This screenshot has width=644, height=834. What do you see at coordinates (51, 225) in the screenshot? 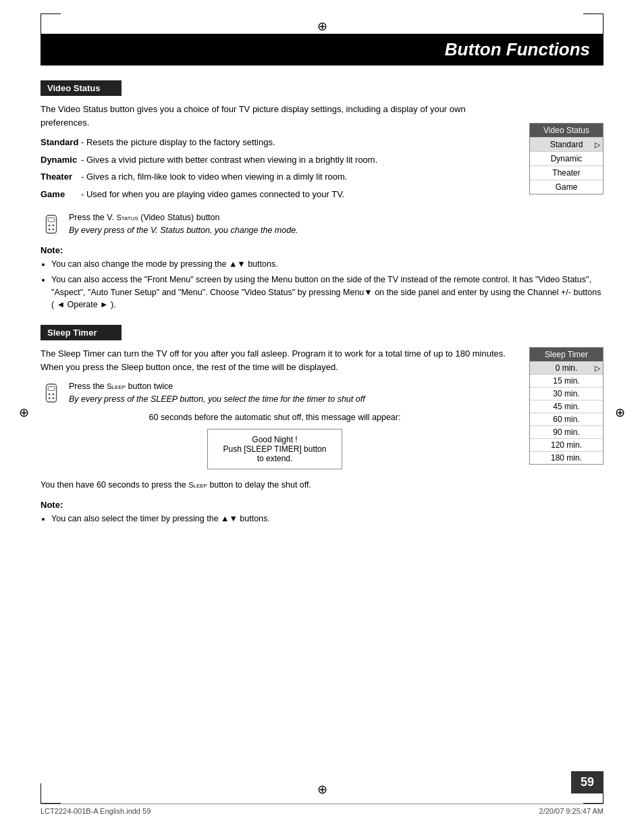
I see `remote-icon-video` at bounding box center [51, 225].